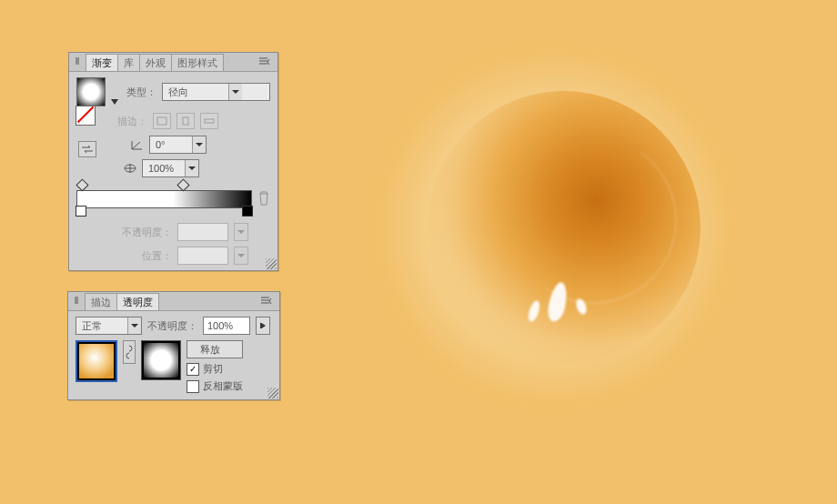 This screenshot has width=837, height=504. Describe the element at coordinates (137, 145) in the screenshot. I see `angle-icon` at that location.